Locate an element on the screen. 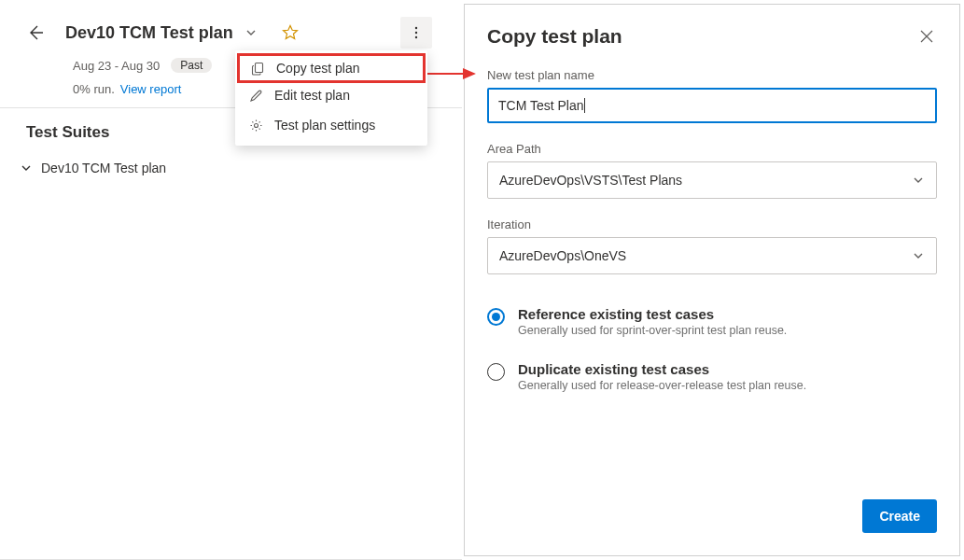 This screenshot has width=964, height=560. menu-edit-test-plan: Edit test plan is located at coordinates (331, 95).